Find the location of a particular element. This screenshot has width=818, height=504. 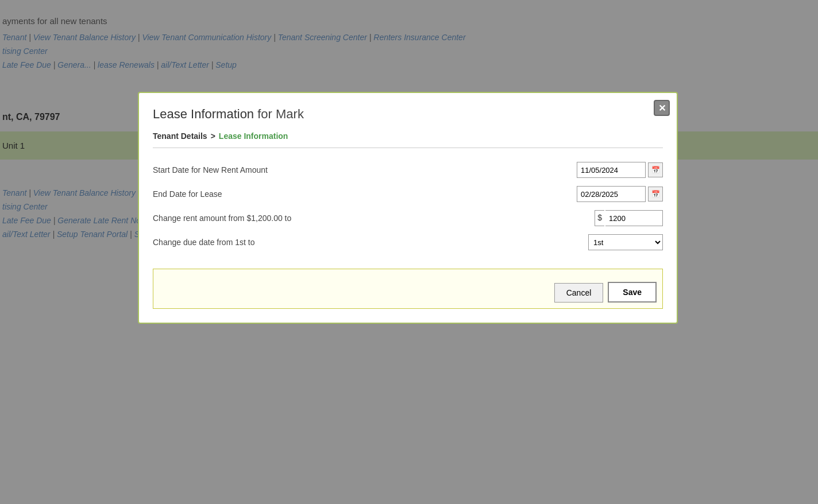

breadcrumb: Tenant Details > Lease Information is located at coordinates (408, 140).